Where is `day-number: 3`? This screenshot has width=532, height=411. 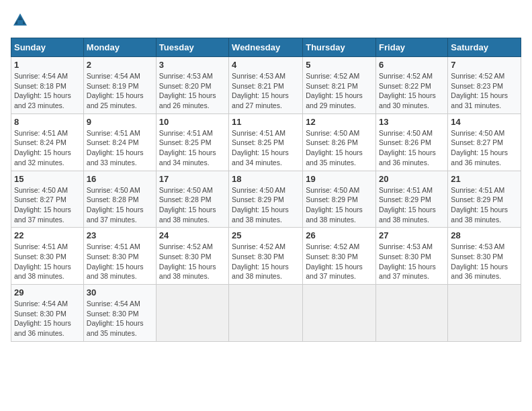 day-number: 3 is located at coordinates (192, 64).